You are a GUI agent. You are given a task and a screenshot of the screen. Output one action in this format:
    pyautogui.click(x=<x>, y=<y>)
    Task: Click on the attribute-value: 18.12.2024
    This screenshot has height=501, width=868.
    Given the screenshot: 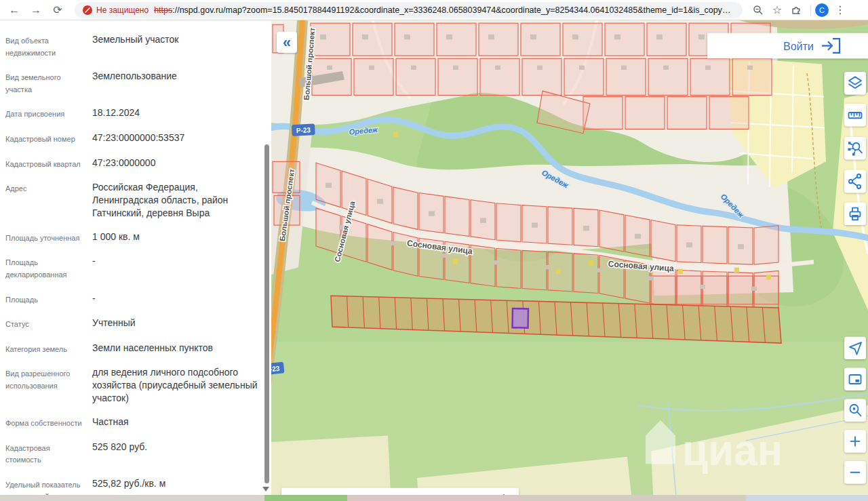 What is the action you would take?
    pyautogui.click(x=176, y=114)
    